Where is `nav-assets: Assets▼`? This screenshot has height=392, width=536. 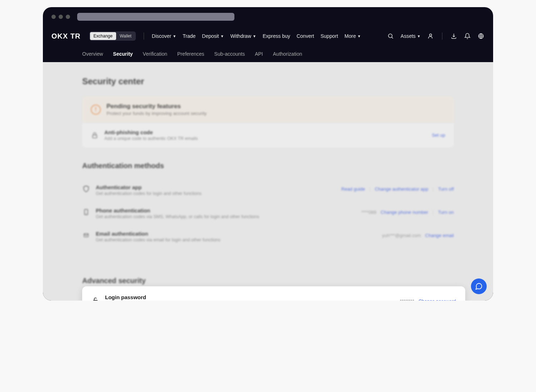 nav-assets: Assets▼ is located at coordinates (411, 36).